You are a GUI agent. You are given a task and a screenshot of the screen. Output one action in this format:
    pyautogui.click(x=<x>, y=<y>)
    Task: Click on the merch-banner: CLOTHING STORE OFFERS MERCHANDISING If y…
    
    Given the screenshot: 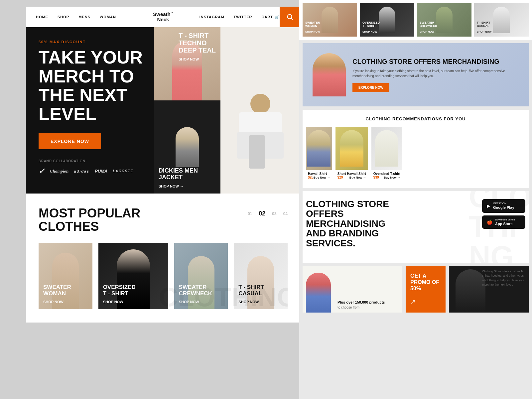 What is the action you would take?
    pyautogui.click(x=416, y=75)
    